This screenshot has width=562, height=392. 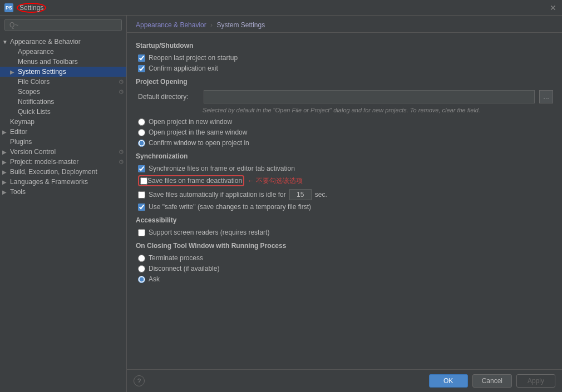 What do you see at coordinates (141, 195) in the screenshot?
I see `save-files-idle-checkbox` at bounding box center [141, 195].